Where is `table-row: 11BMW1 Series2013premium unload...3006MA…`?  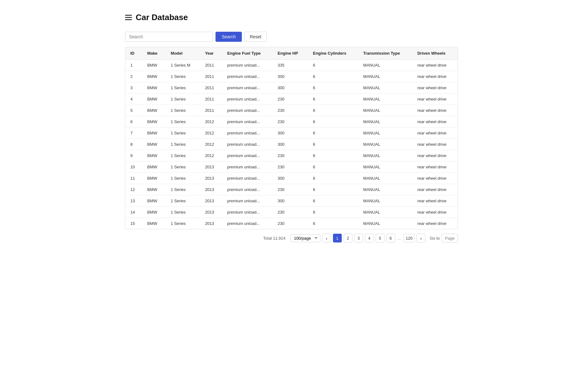
table-row: 11BMW1 Series2013premium unload...3006MA… is located at coordinates (292, 178).